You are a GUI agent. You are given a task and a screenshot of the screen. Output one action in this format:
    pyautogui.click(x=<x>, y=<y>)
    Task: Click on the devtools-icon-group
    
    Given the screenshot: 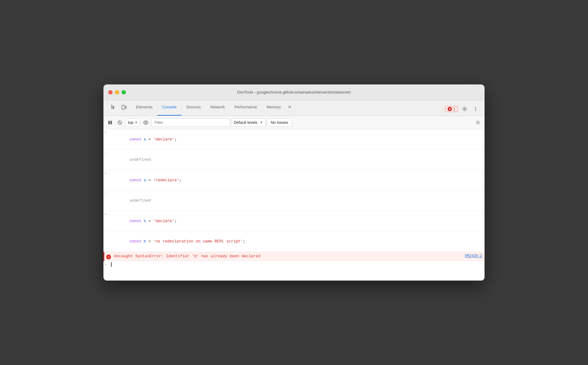 What is the action you would take?
    pyautogui.click(x=119, y=108)
    